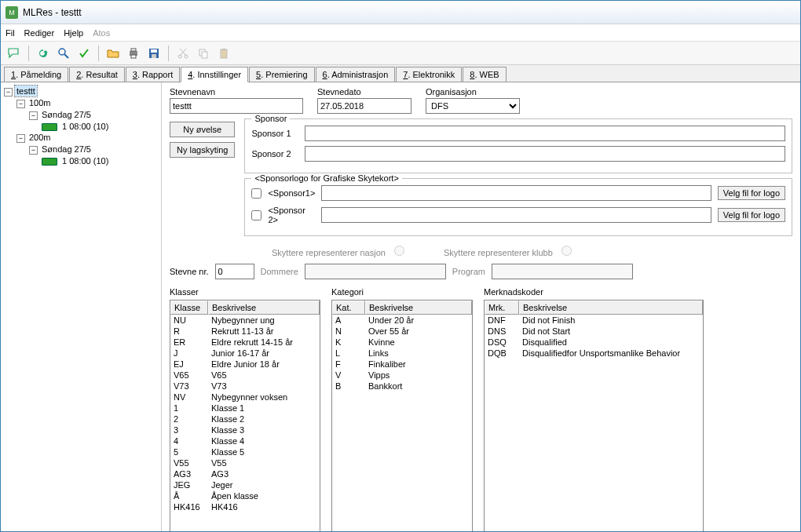 This screenshot has height=532, width=801. What do you see at coordinates (10, 33) in the screenshot?
I see `menu-fil: Fil` at bounding box center [10, 33].